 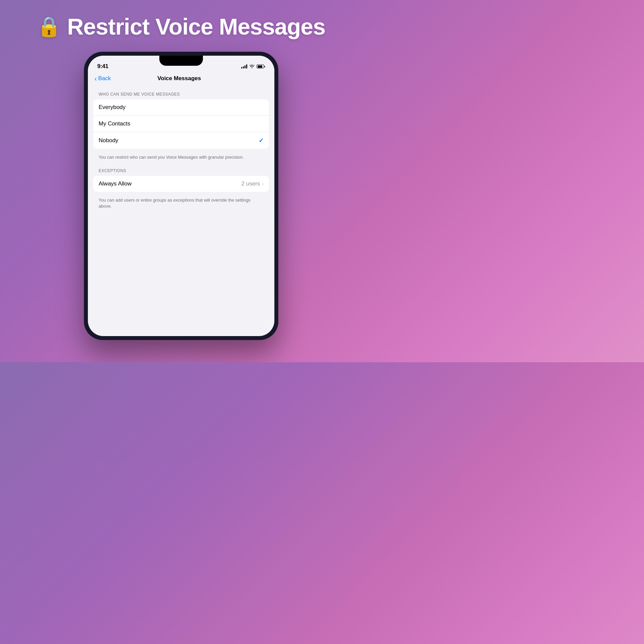 What do you see at coordinates (179, 78) in the screenshot?
I see `nav-title: Voice Messages` at bounding box center [179, 78].